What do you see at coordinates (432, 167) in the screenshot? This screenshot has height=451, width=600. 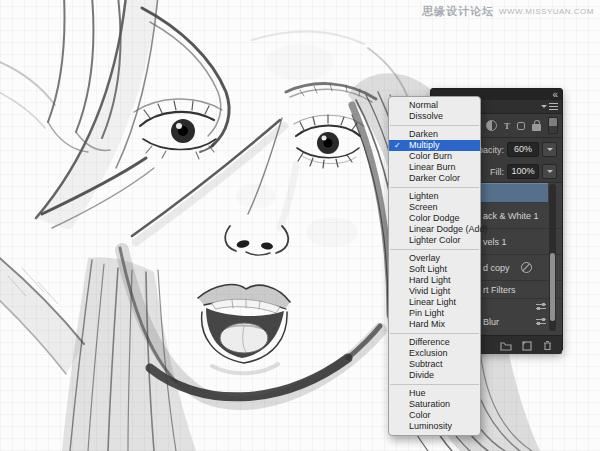 I see `blend-mode-label: Linear Burn` at bounding box center [432, 167].